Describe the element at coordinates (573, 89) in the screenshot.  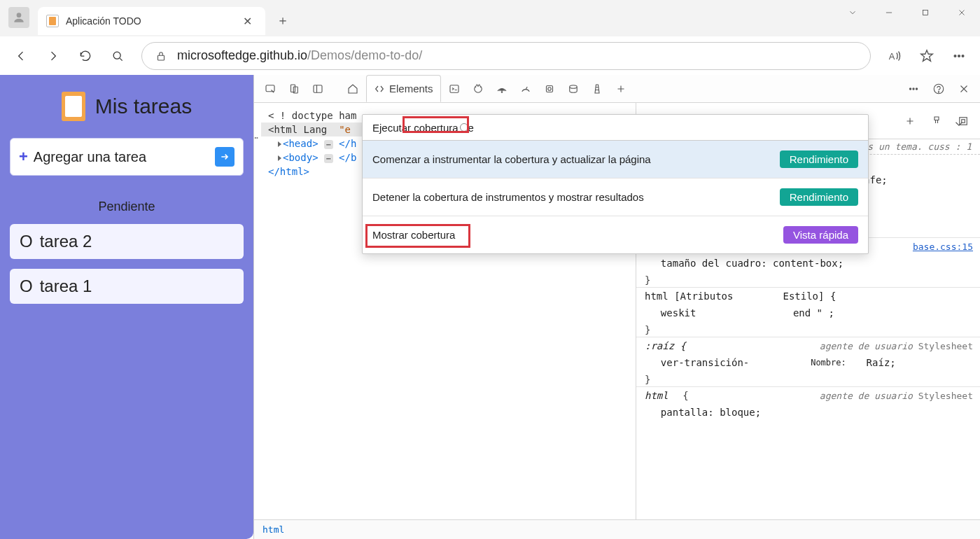
I see `application-tab-icon` at that location.